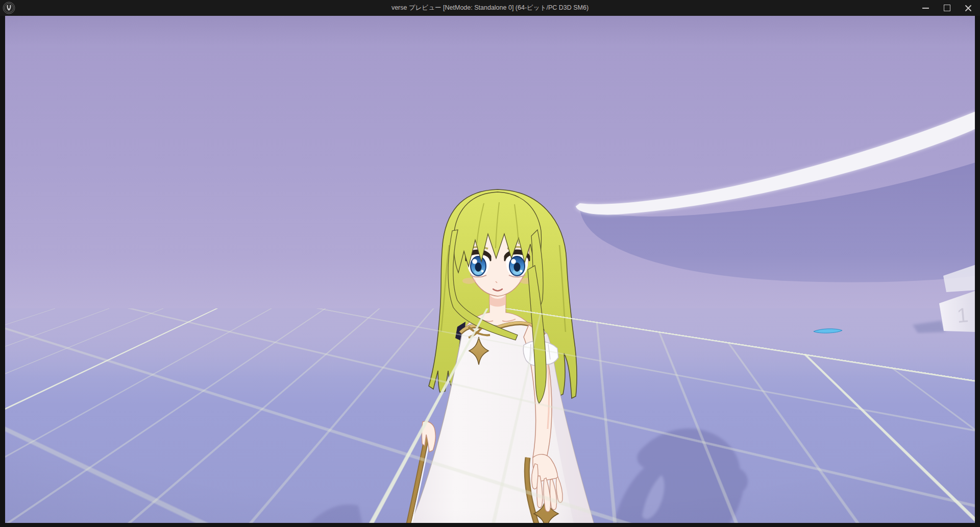 Image resolution: width=980 pixels, height=527 pixels. I want to click on window-controls, so click(947, 8).